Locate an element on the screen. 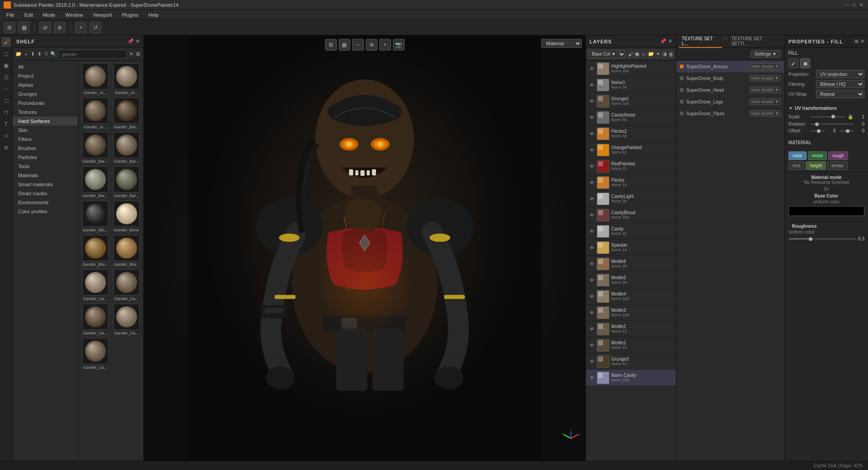 The height and width of the screenshot is (470, 868). layer-row: 👁Mottle5Norm 39 is located at coordinates (631, 280).